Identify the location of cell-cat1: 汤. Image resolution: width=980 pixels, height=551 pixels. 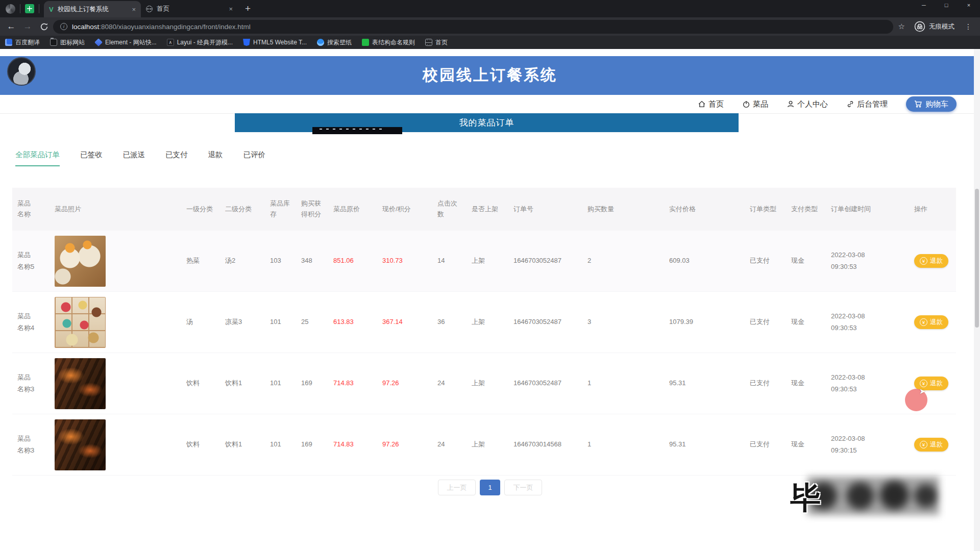
(201, 322).